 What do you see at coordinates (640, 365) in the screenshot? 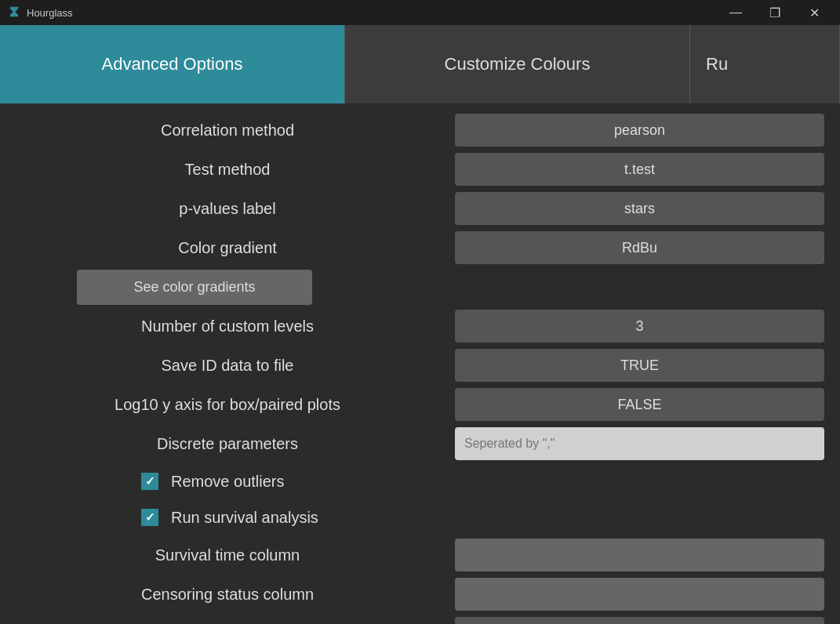
I see `save-id-data-value: TRUE` at bounding box center [640, 365].